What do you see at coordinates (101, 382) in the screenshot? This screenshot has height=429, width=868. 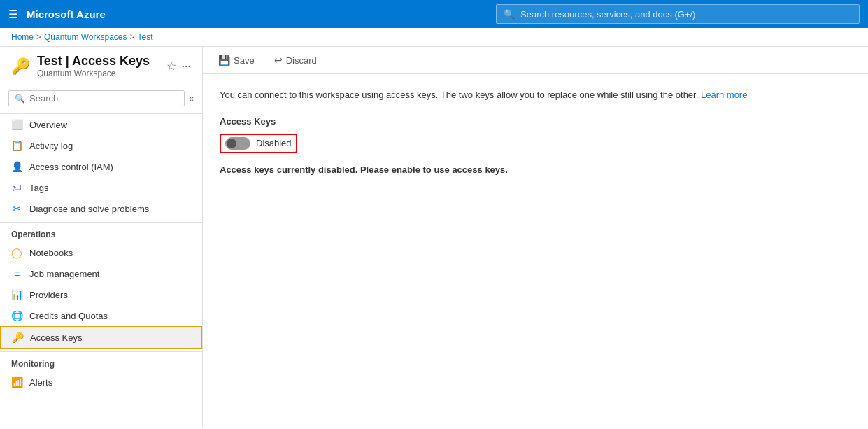 I see `sidebar-item-alerts: 📶 Alerts` at bounding box center [101, 382].